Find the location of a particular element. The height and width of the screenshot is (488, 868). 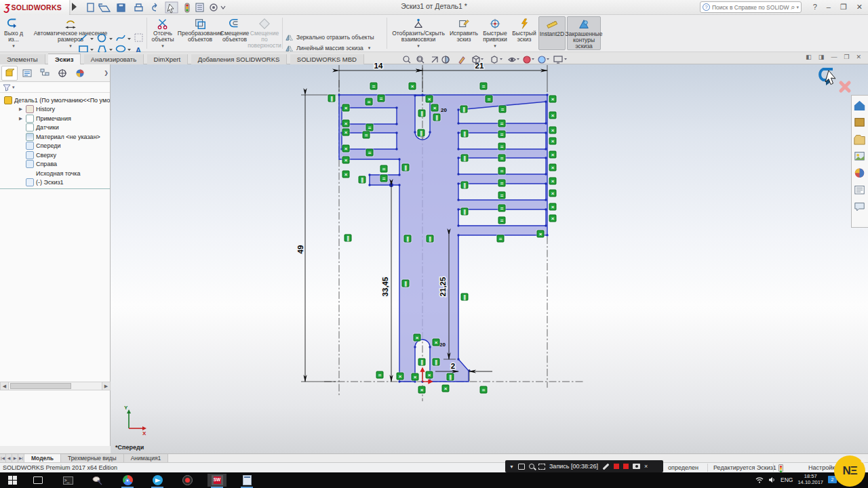

tree-item: ▶ Примечания is located at coordinates (55, 119).